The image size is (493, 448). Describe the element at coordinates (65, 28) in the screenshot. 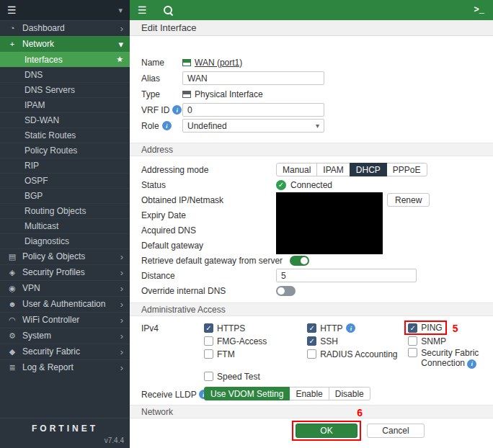

I see `sidebar-item-dashboard: ◔ Dashboard ›` at that location.